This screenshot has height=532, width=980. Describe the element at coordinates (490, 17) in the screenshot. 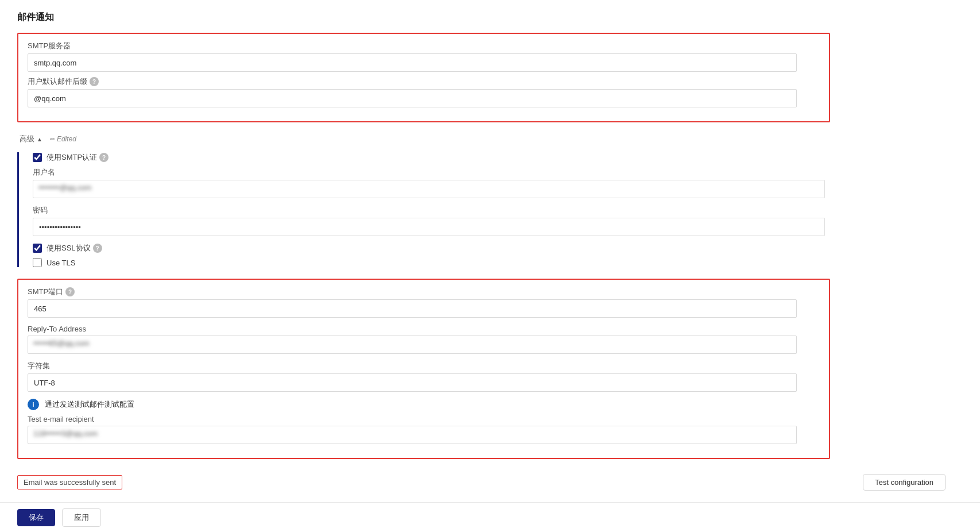

I see `page-title: 邮件通知` at that location.